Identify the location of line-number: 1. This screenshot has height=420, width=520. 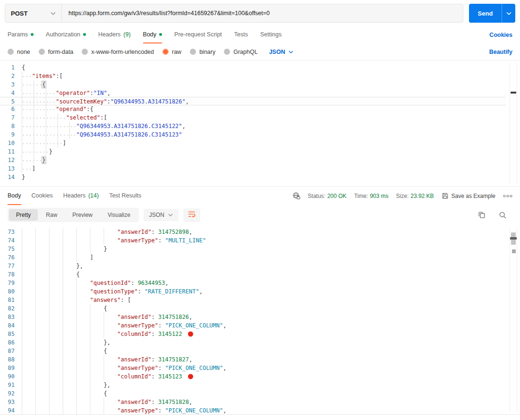
(11, 68).